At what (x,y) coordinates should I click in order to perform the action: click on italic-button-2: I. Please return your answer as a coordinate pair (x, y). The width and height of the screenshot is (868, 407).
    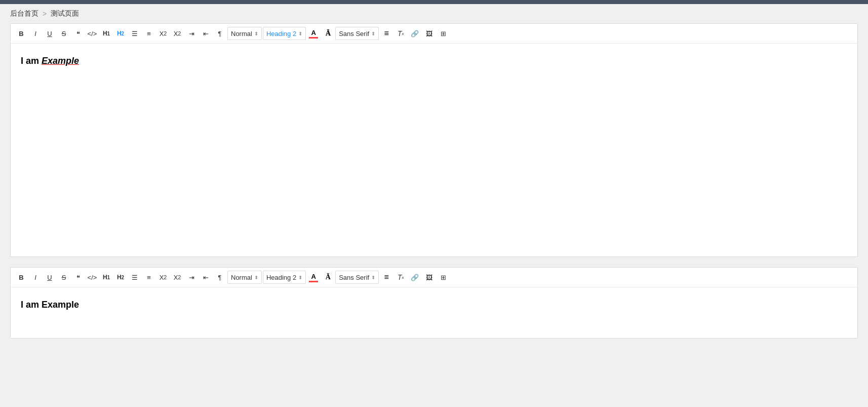
    Looking at the image, I should click on (35, 277).